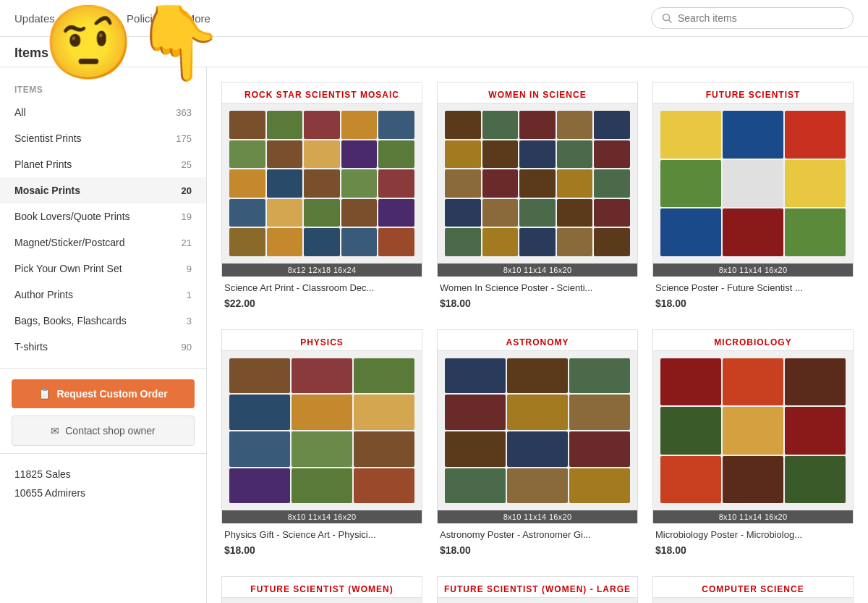  Describe the element at coordinates (103, 369) in the screenshot. I see `sidebar-divider` at that location.